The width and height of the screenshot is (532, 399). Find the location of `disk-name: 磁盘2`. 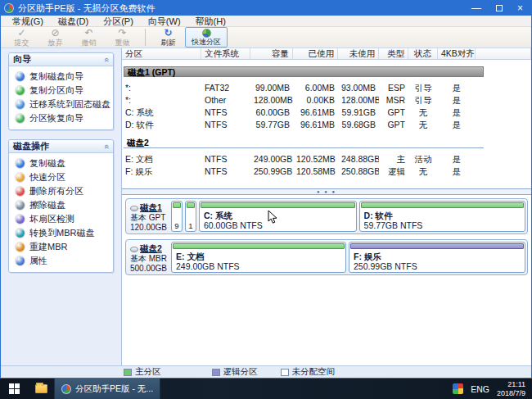

disk-name: 磁盘2 is located at coordinates (151, 248).